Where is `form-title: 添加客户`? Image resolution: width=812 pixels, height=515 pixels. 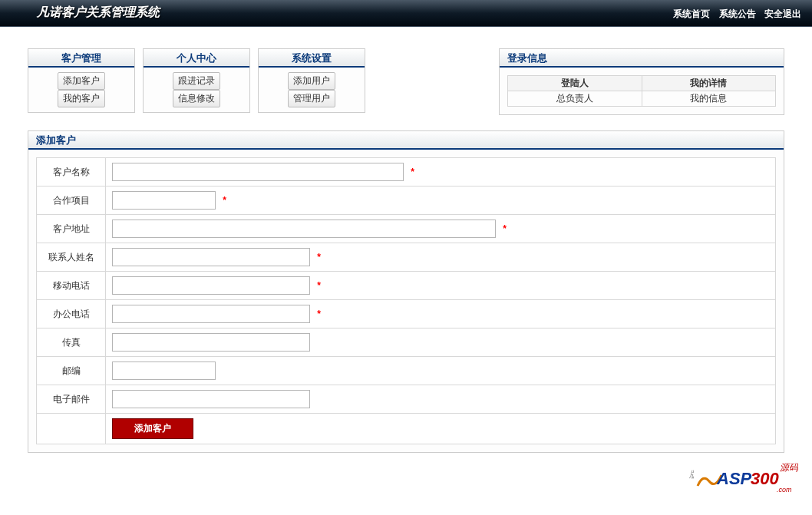 form-title: 添加客户 is located at coordinates (406, 140).